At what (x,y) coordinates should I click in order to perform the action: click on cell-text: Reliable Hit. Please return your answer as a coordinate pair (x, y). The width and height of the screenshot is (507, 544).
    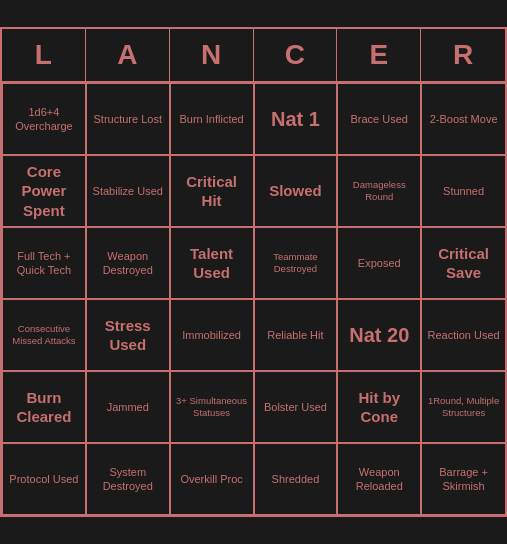
    Looking at the image, I should click on (295, 335).